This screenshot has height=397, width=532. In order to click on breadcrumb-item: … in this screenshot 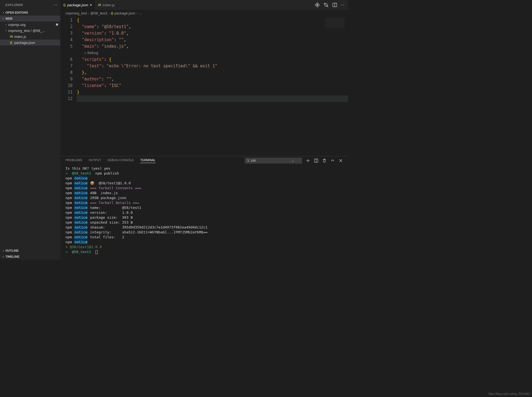, I will do `click(140, 13)`.